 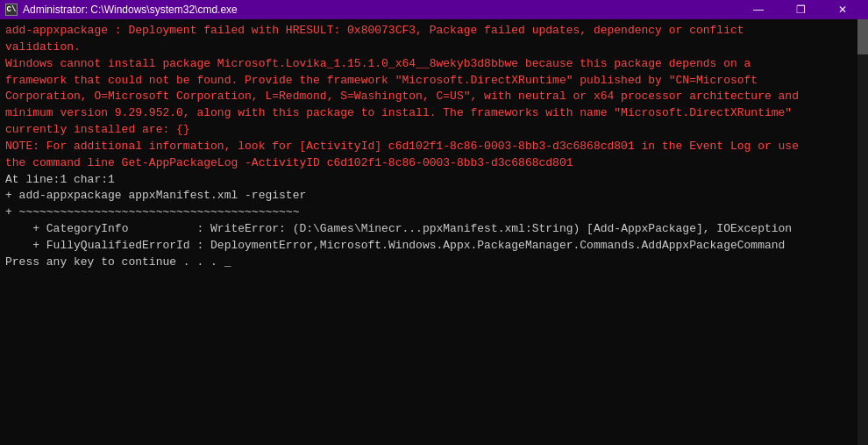 I want to click on minimize-button: —, so click(x=758, y=10).